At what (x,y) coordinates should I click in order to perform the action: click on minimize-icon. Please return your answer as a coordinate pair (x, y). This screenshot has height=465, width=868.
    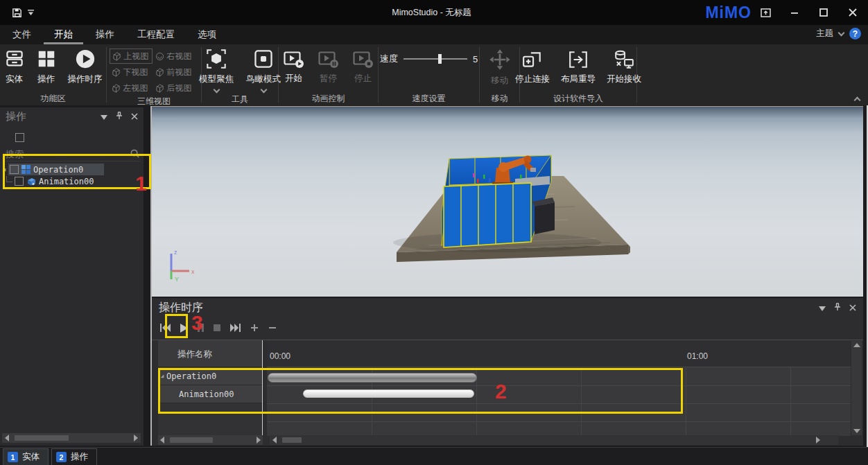
    Looking at the image, I should click on (795, 12).